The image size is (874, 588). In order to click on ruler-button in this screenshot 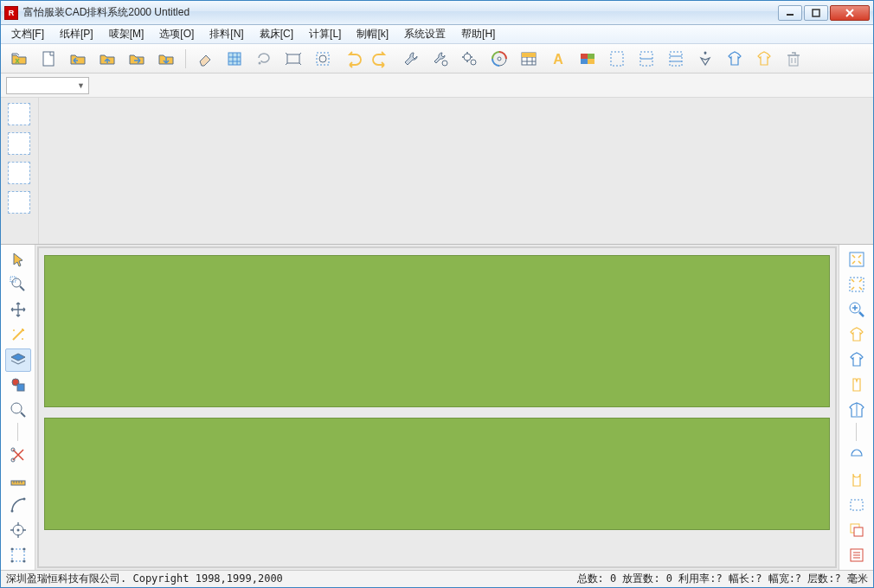, I will do `click(18, 479)`.